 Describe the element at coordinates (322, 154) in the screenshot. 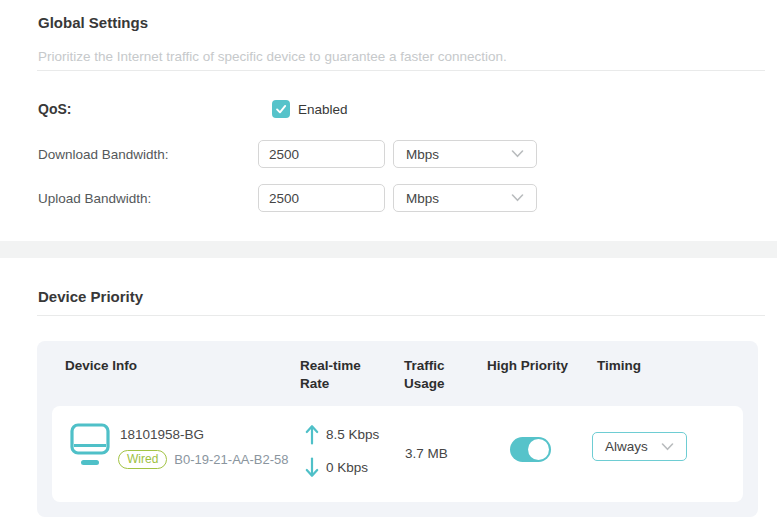

I see `download-bandwidth-input` at that location.